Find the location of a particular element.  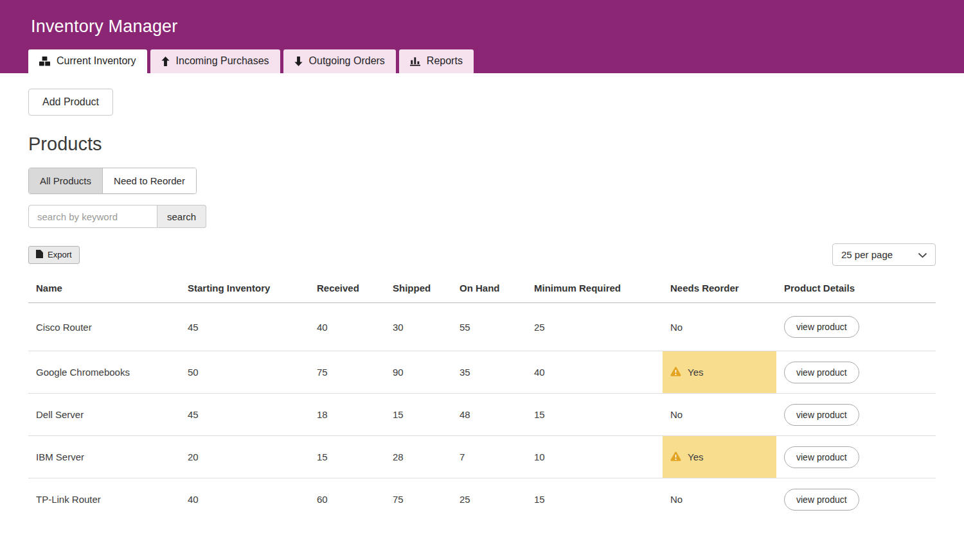

tab-label: Reports is located at coordinates (445, 61).